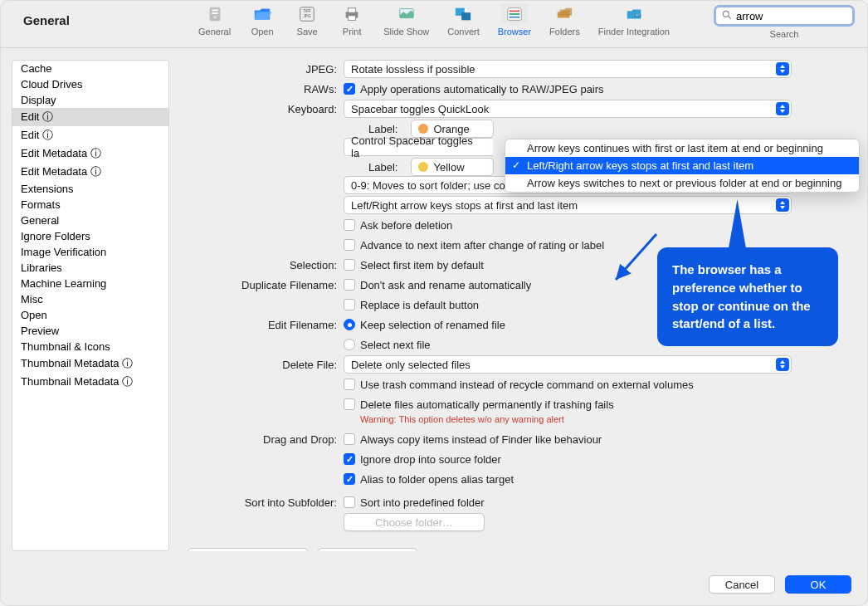  Describe the element at coordinates (247, 550) in the screenshot. I see `restore-defaults-button: Restore to Defaults` at that location.